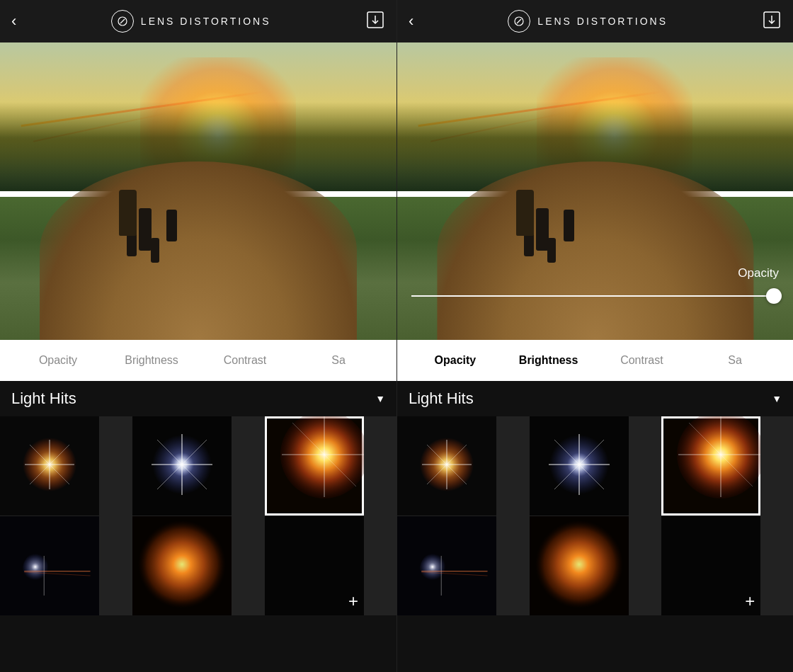  What do you see at coordinates (455, 360) in the screenshot?
I see `right-opacity-control: Opacity` at bounding box center [455, 360].